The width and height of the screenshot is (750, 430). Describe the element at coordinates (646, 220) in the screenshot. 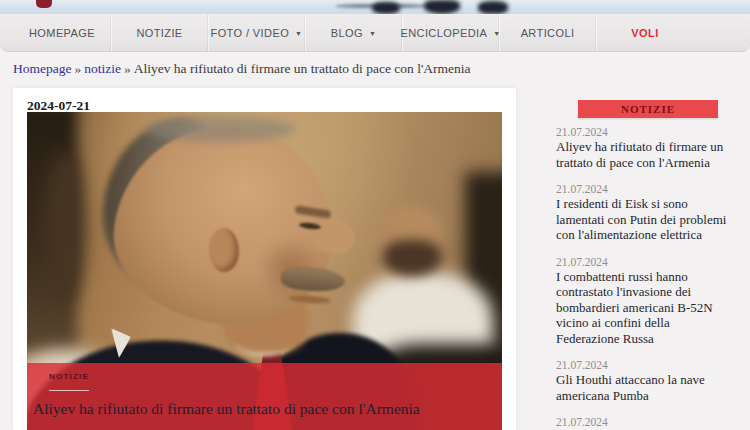

I see `news-item-title: I residenti di Eisk si sono lamentati co…` at that location.